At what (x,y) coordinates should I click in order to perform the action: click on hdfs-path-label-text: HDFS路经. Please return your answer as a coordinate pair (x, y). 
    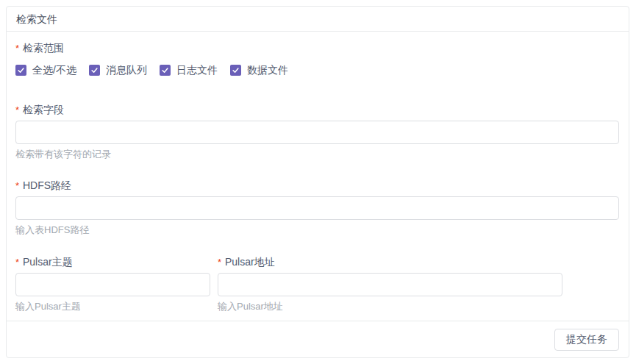
    Looking at the image, I should click on (47, 185).